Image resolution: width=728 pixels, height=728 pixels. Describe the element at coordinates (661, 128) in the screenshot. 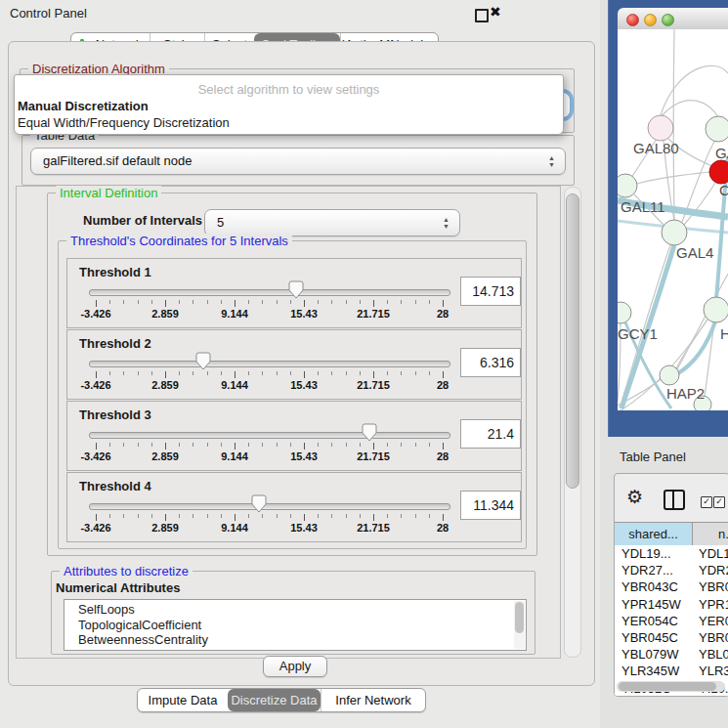

I see `network-node-gal80` at that location.